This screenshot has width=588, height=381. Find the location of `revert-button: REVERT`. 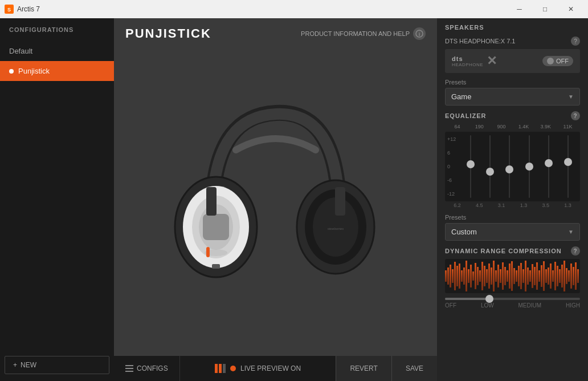

revert-button: REVERT is located at coordinates (364, 368).